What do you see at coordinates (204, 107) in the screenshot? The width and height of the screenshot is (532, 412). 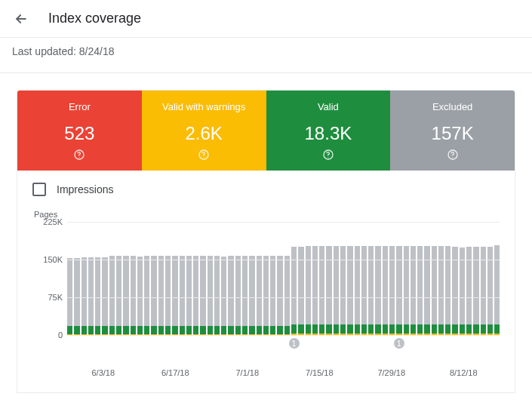 I see `tab-warnings-label: Valid with warnings` at bounding box center [204, 107].